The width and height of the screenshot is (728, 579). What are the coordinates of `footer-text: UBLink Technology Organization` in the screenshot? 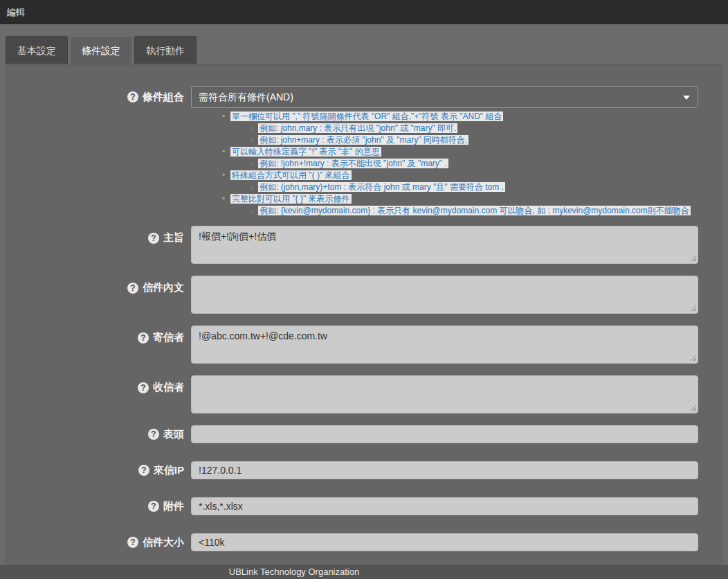 It's located at (294, 572).